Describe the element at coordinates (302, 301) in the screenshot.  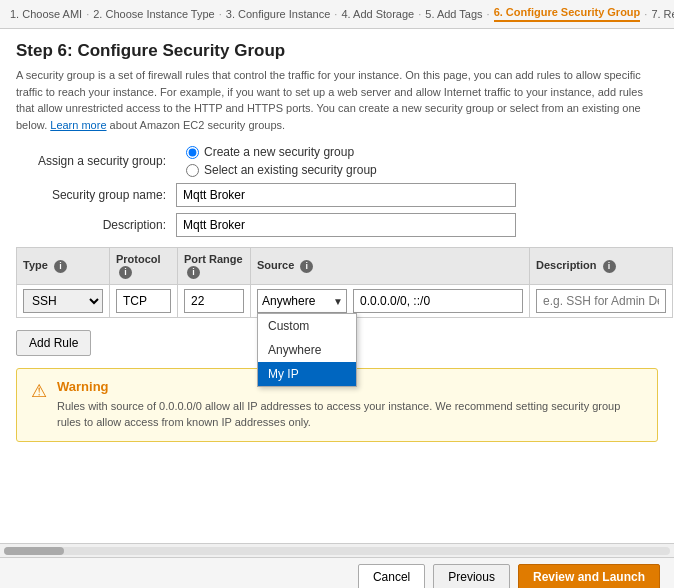
I see `source-select: Anywhere` at that location.